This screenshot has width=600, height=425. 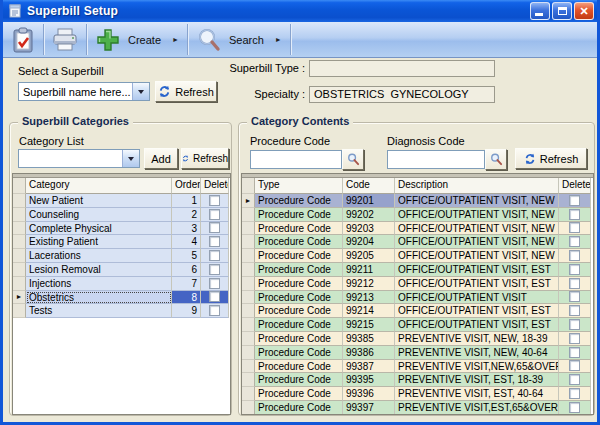 I want to click on name-cell: Counseling, so click(x=99, y=215).